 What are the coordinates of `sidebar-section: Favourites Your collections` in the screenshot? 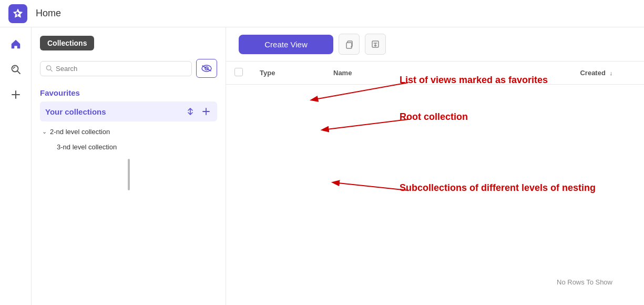 It's located at (128, 118).